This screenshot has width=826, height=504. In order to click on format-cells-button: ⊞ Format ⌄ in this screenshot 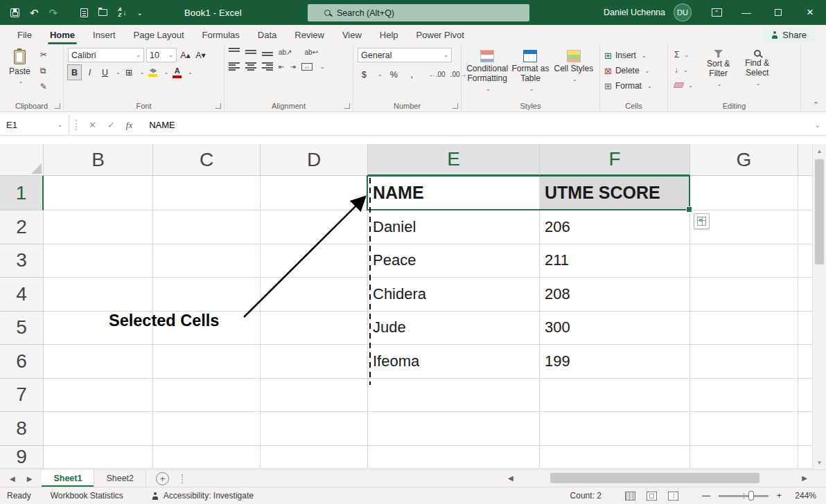, I will do `click(633, 86)`.